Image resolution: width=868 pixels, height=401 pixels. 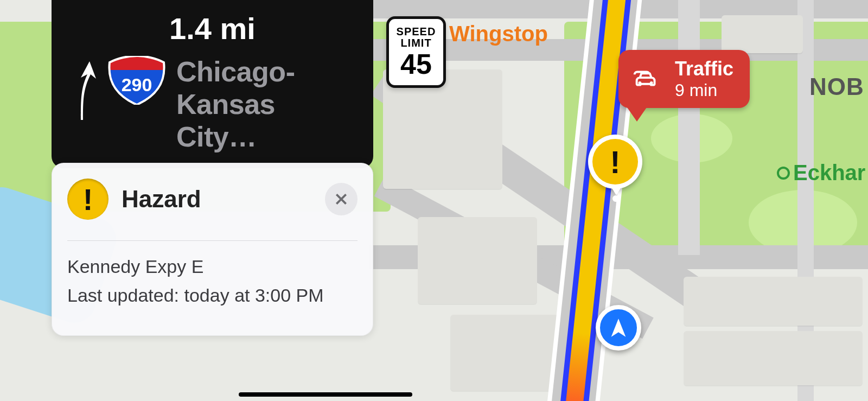 I want to click on direction-arrow-icon, so click(x=618, y=328).